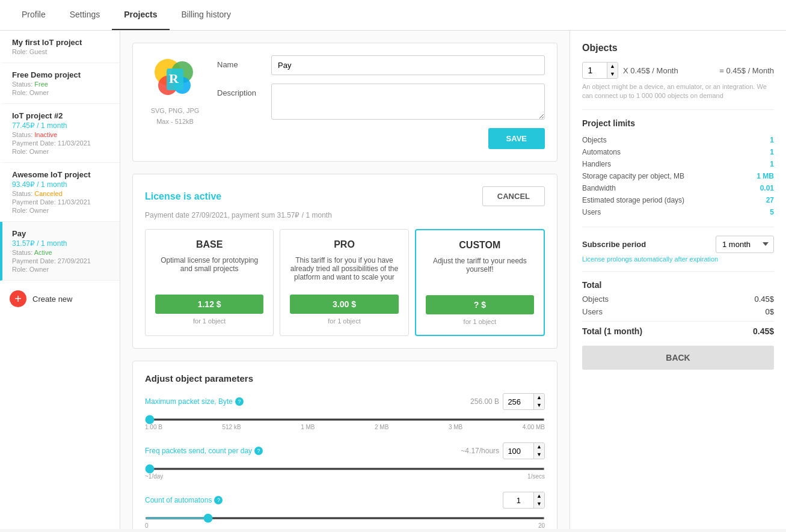 The image size is (786, 532). What do you see at coordinates (408, 102) in the screenshot?
I see `description-input` at bounding box center [408, 102].